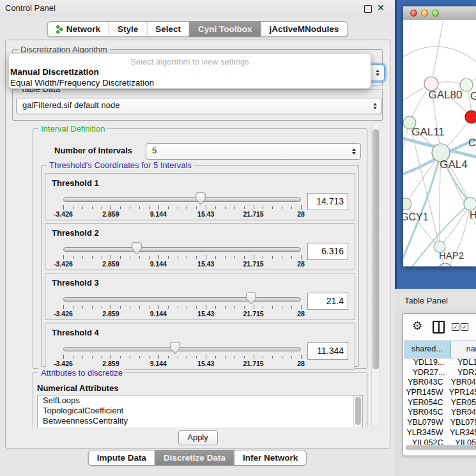 The image size is (476, 476). What do you see at coordinates (424, 13) in the screenshot?
I see `minimize-traffic-light-icon` at bounding box center [424, 13].